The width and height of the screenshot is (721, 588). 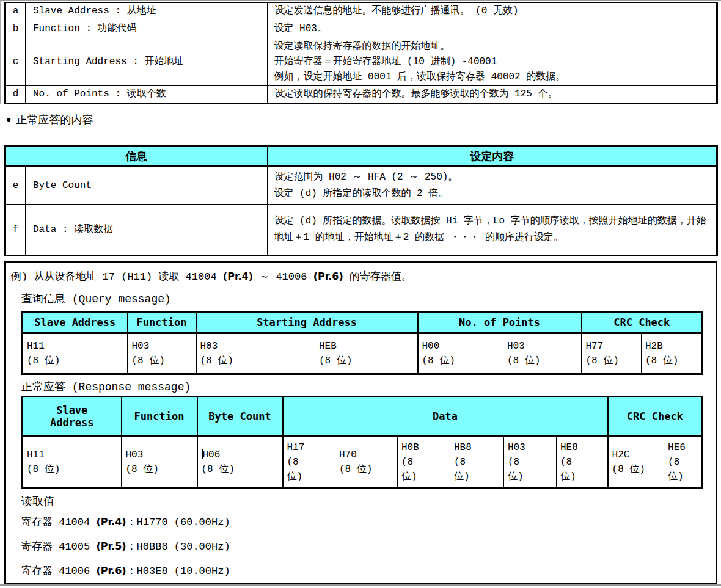 I want to click on row-key: d, so click(x=16, y=95).